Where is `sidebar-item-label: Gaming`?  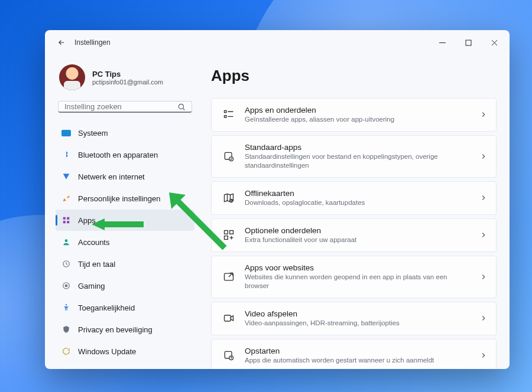
sidebar-item-label: Gaming is located at coordinates (92, 286).